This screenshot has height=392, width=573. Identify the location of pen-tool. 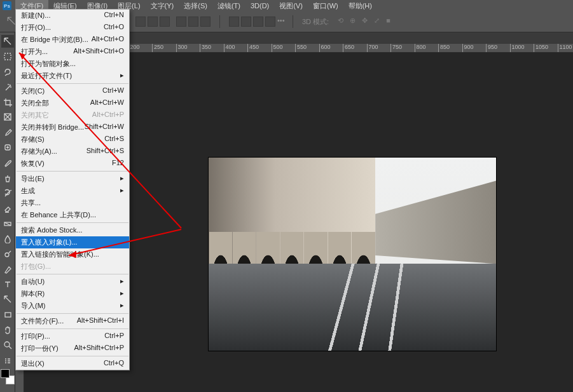
(8, 269).